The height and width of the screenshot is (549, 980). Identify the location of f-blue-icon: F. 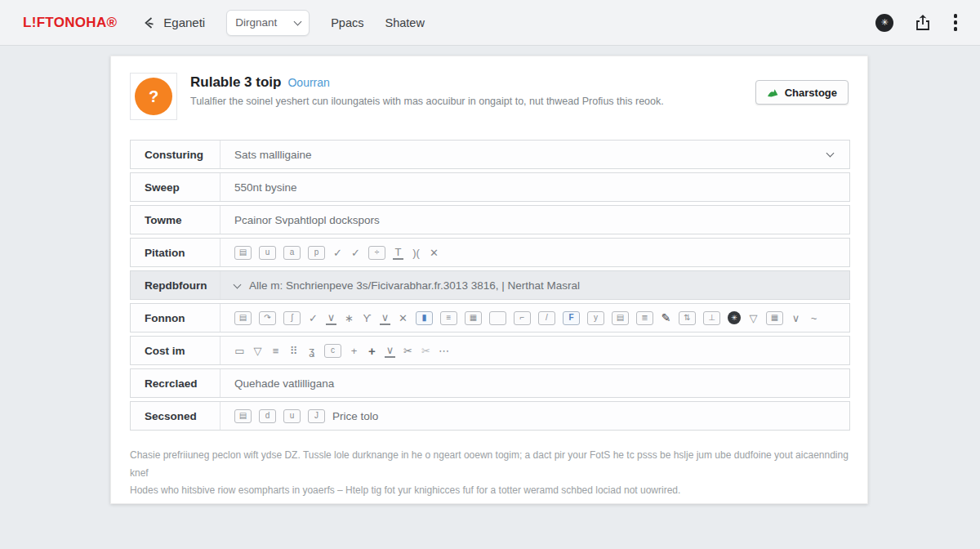
(572, 319).